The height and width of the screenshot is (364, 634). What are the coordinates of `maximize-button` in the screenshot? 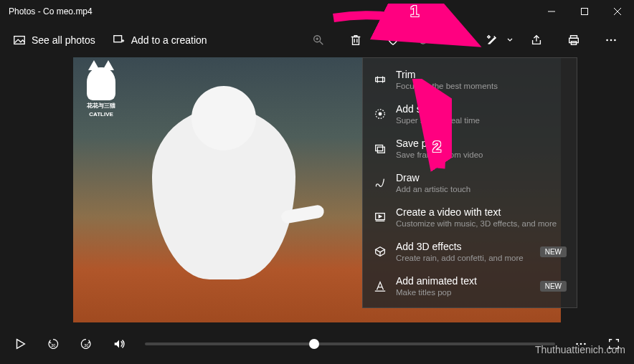 It's located at (585, 11).